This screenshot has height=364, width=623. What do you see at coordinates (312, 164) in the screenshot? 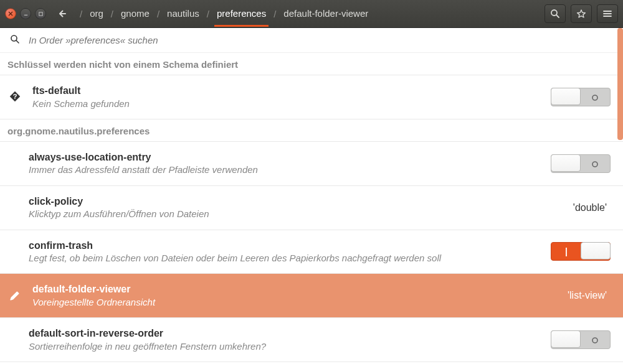
I see `setting-row-always-use-location-entry: always-use-location-entry Immer das Adre…` at bounding box center [312, 164].